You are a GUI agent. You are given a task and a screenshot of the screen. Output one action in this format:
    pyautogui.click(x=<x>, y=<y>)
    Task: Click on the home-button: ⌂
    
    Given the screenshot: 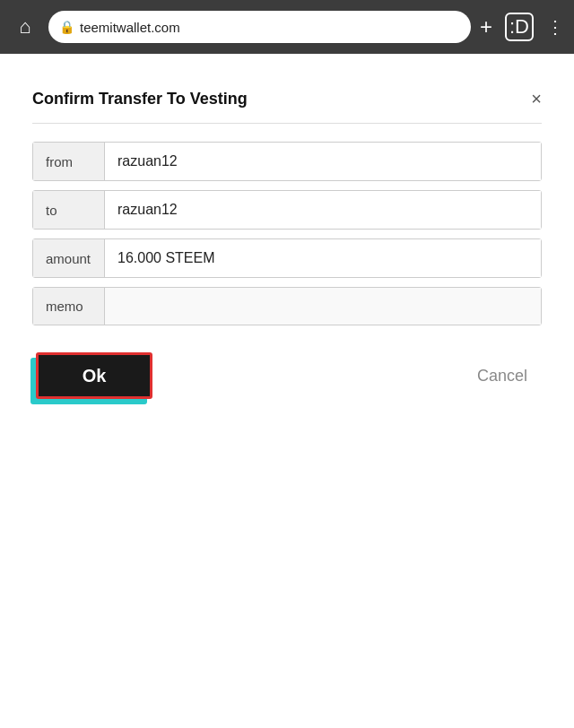 What is the action you would take?
    pyautogui.click(x=25, y=27)
    